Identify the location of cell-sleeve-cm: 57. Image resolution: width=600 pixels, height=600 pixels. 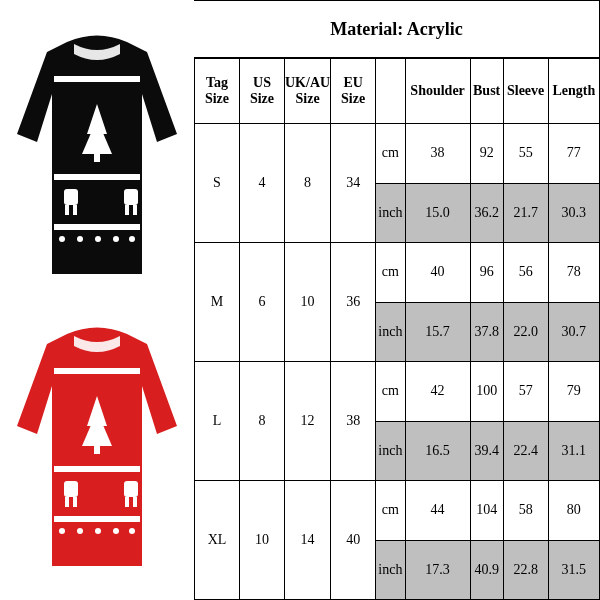
(526, 392).